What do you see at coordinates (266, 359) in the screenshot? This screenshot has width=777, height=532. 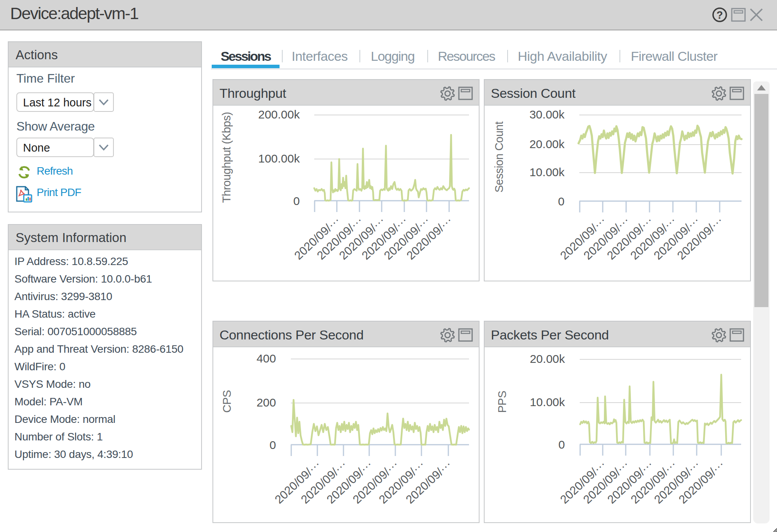 I see `svg-text: 400` at bounding box center [266, 359].